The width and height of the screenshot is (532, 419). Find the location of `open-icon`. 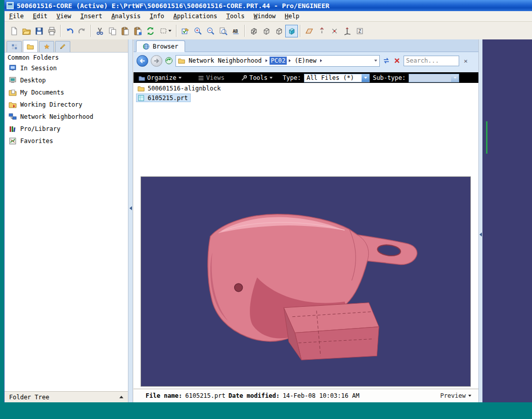

open-icon is located at coordinates (26, 31).